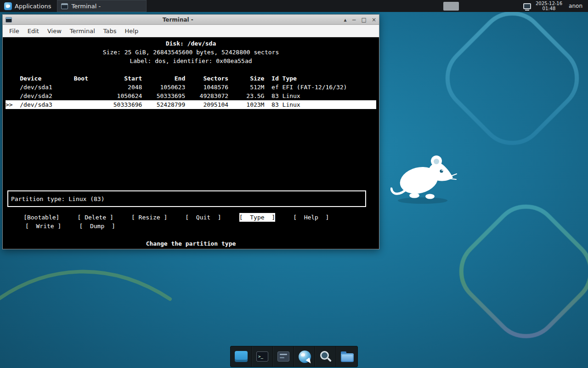 The image size is (588, 368). Describe the element at coordinates (549, 4) in the screenshot. I see `clock-date: 2025-12-16` at that location.